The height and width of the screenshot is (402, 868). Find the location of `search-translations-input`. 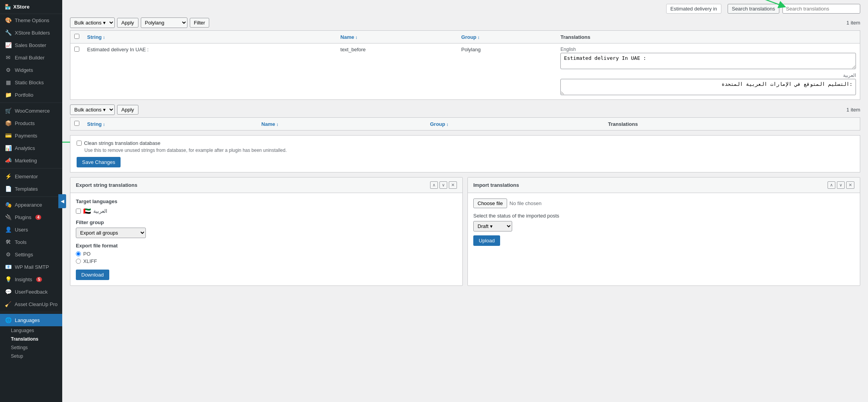

search-translations-input is located at coordinates (821, 9).